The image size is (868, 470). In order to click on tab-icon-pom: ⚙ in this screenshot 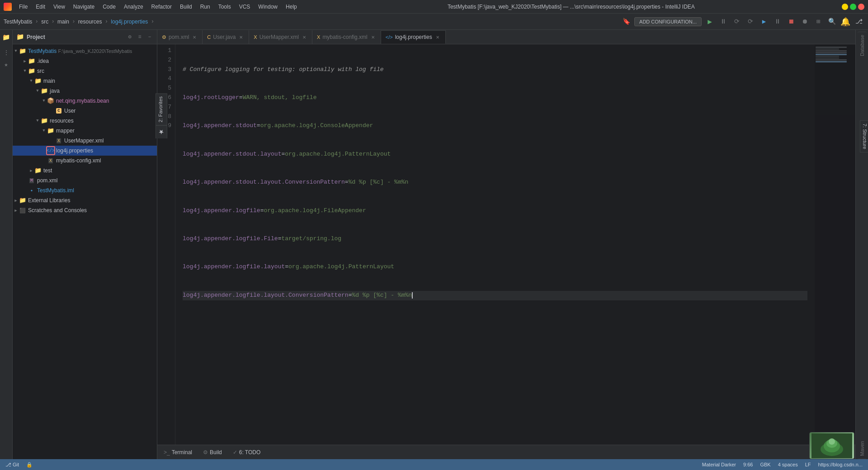, I will do `click(164, 37)`.